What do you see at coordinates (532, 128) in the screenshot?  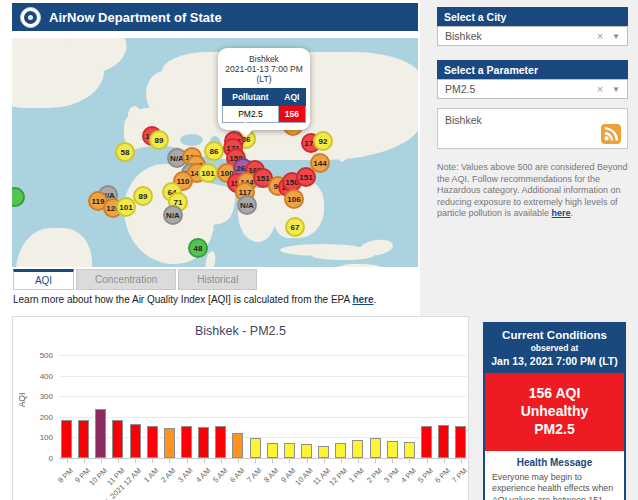 I see `rss-feed-box: Bishkek` at bounding box center [532, 128].